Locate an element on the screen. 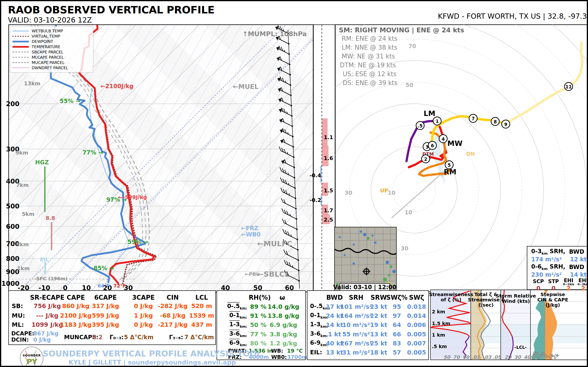 The height and width of the screenshot is (367, 588). hodo-marker: 7 is located at coordinates (473, 118).